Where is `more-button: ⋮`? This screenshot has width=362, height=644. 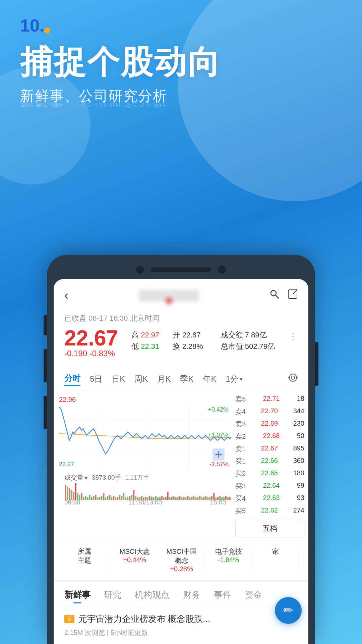
more-button: ⋮ is located at coordinates (293, 336).